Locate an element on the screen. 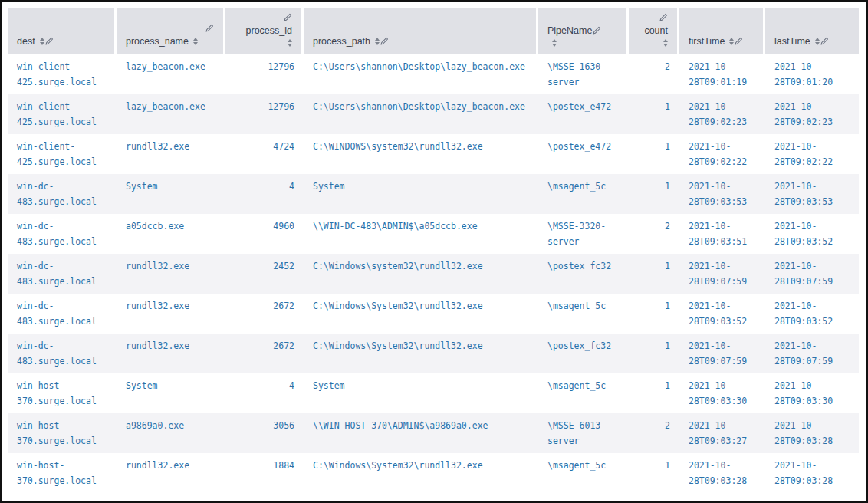 The height and width of the screenshot is (503, 868). cell-lastTime: 2021-10-28T09:07:59 is located at coordinates (812, 274).